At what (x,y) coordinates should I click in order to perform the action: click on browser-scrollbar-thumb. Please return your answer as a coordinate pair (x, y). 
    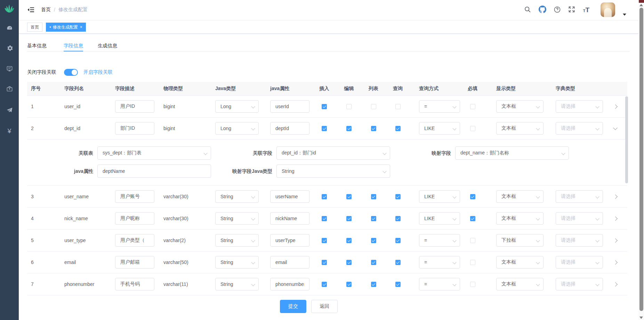
    Looking at the image, I should click on (641, 159).